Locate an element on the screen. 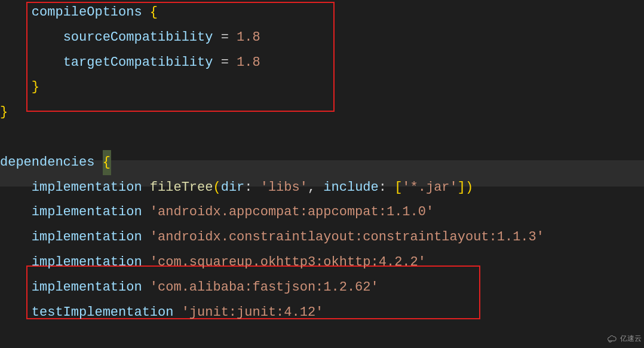 The image size is (644, 348). bracket-open: [ is located at coordinates (398, 188).